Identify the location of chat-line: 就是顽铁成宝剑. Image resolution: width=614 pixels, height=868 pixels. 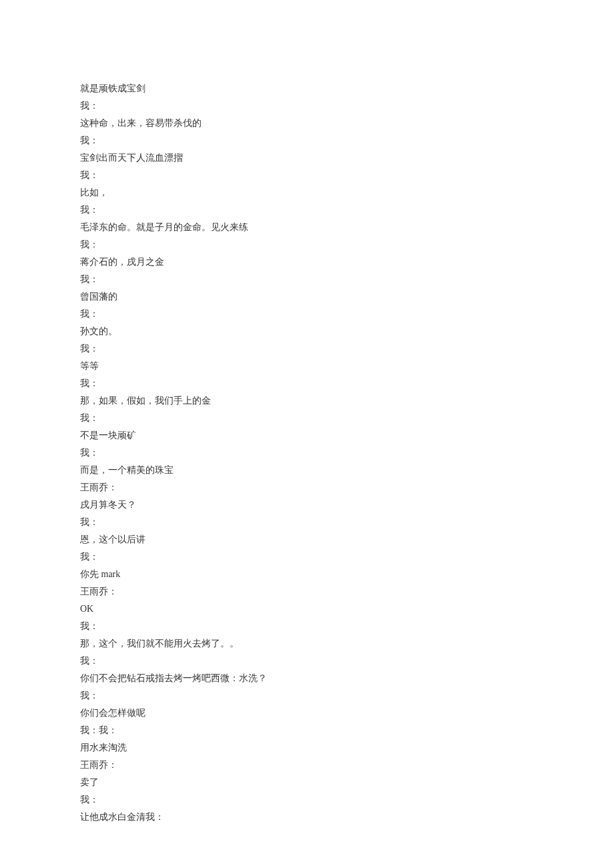
(307, 89).